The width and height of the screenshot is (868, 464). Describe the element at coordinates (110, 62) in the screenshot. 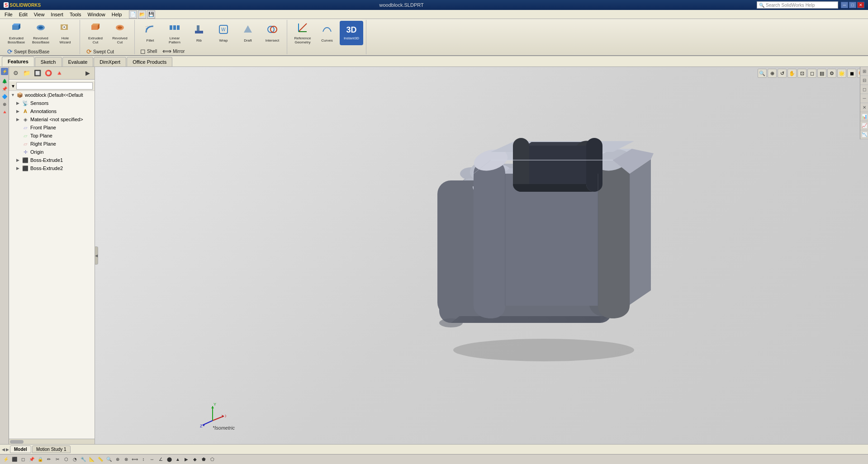

I see `tab-dimxpert: DimXpert` at that location.